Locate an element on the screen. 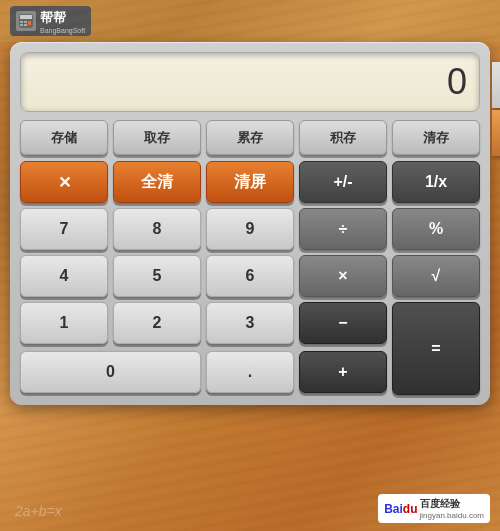  all-clear-button: 全清 is located at coordinates (157, 182).